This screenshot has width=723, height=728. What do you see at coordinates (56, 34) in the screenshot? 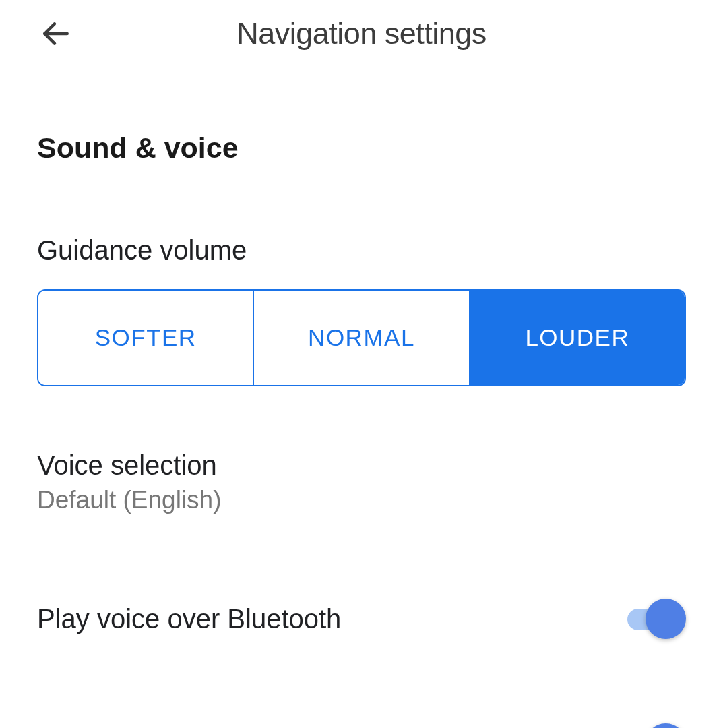
I see `arrow-left-icon` at bounding box center [56, 34].